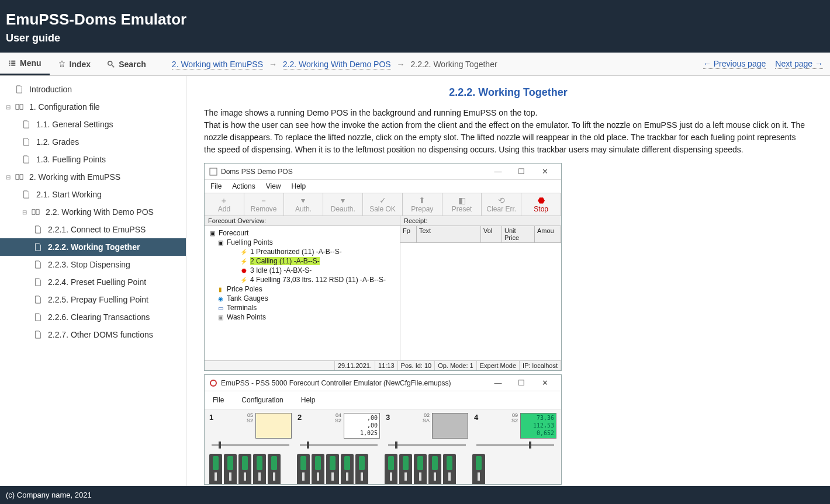  Describe the element at coordinates (302, 293) in the screenshot. I see `forecourt-tree: ▣Forecourt ▣Fuelling Points ⚡1 Preauthor…` at that location.